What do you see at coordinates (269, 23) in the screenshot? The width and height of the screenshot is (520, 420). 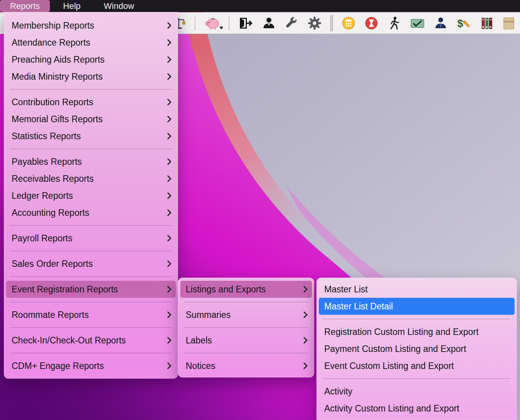 I see `person-icon` at bounding box center [269, 23].